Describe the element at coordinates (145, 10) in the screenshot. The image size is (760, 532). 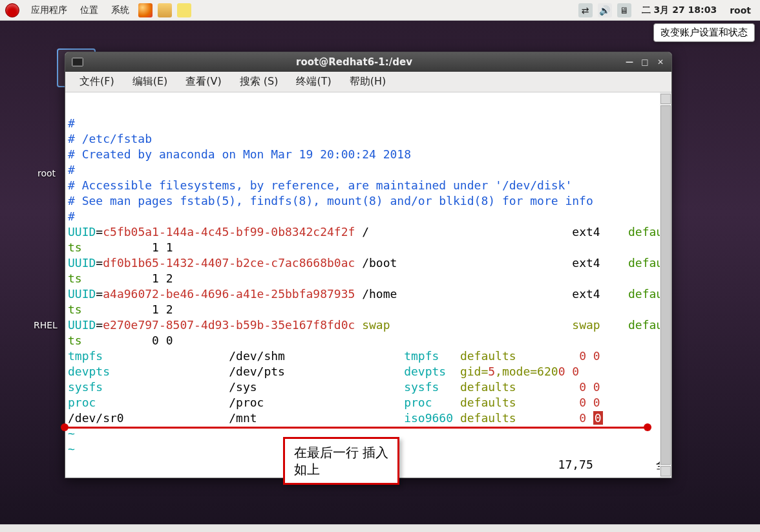
I see `firefox-icon` at that location.